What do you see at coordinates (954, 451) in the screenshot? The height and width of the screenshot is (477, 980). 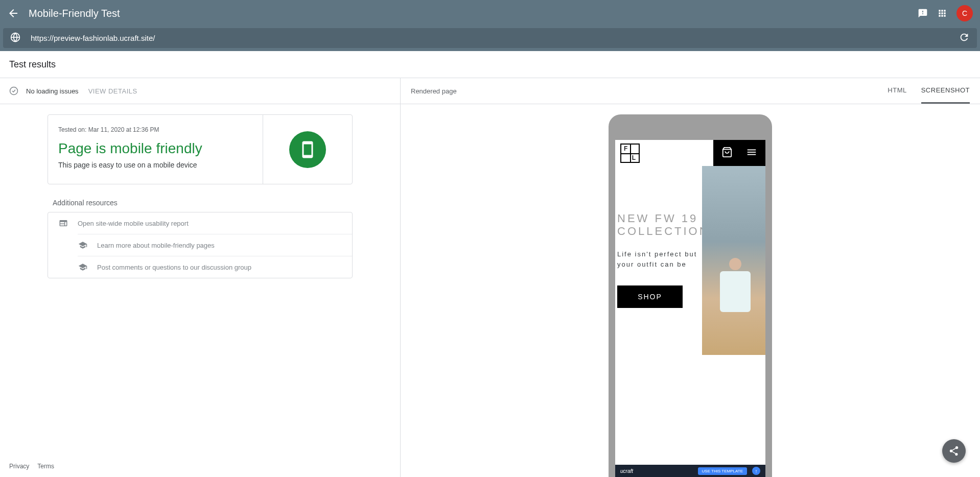 I see `share-fab` at bounding box center [954, 451].